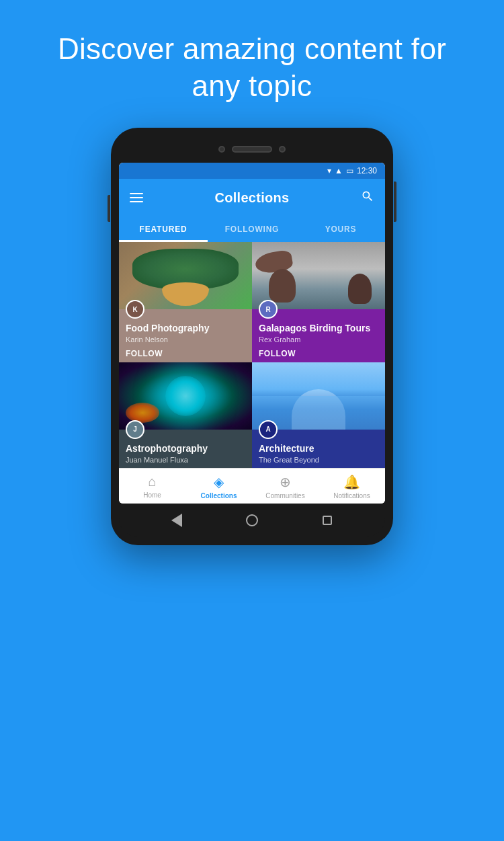 The height and width of the screenshot is (841, 504). I want to click on status-time: 12:30, so click(367, 171).